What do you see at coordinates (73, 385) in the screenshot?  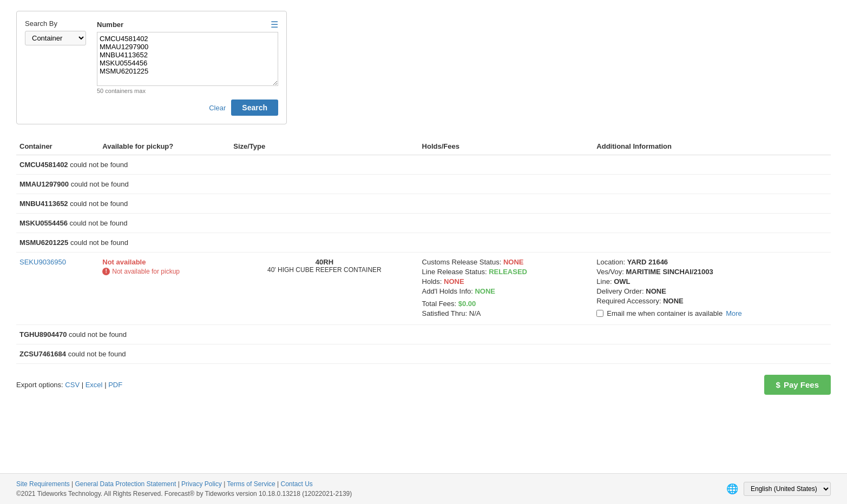 I see `export-csv: CSV` at bounding box center [73, 385].